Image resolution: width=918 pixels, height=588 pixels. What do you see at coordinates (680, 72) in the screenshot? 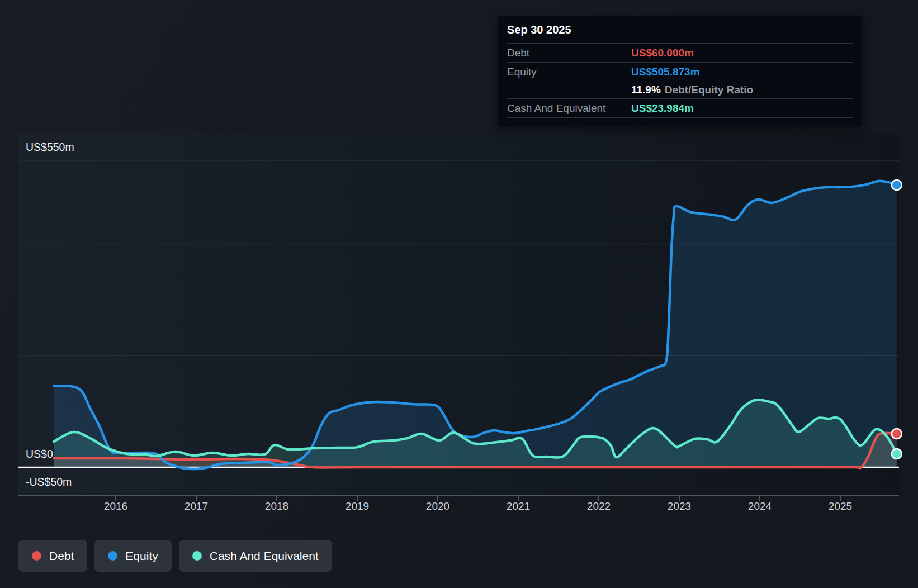
I see `tooltip-row-equity: Equity US$505.873m` at bounding box center [680, 72].